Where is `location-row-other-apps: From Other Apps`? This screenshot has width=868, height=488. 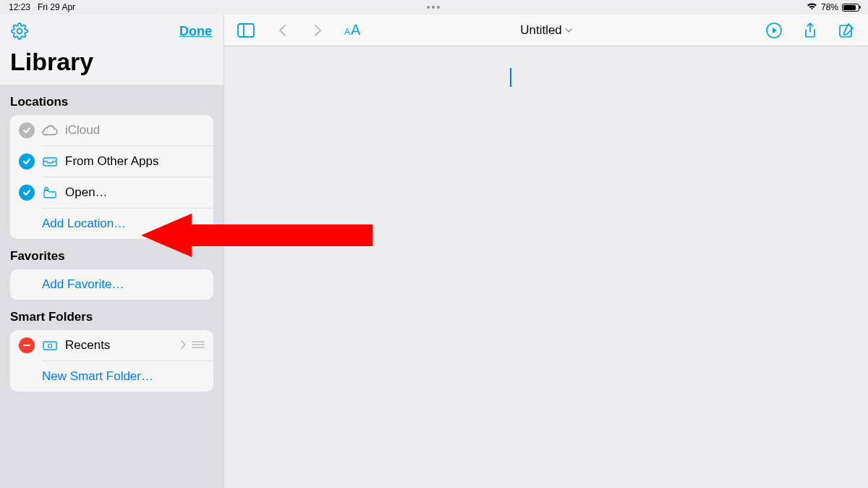
location-row-other-apps: From Other Apps is located at coordinates (127, 161).